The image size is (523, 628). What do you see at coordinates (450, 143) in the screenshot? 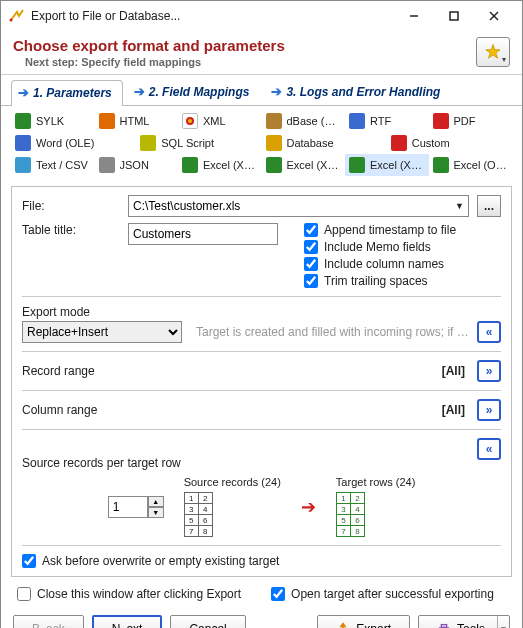
I see `format-custom: Custom` at bounding box center [450, 143].